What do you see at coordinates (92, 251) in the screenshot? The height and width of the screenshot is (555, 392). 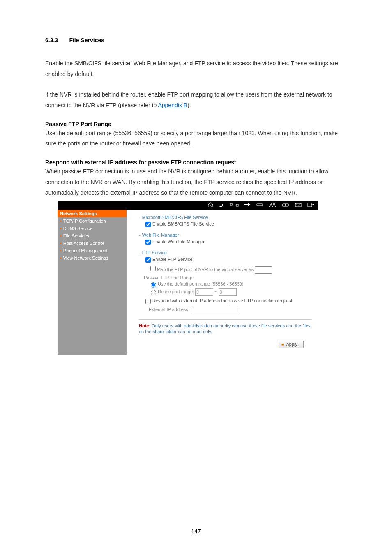 I see `sidebar-item-protocol: •Protocol Management` at bounding box center [92, 251].